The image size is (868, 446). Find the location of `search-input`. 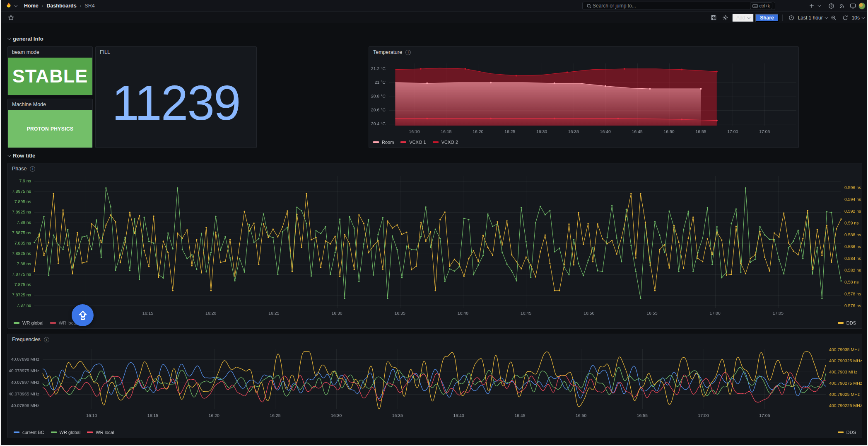

search-input is located at coordinates (671, 6).